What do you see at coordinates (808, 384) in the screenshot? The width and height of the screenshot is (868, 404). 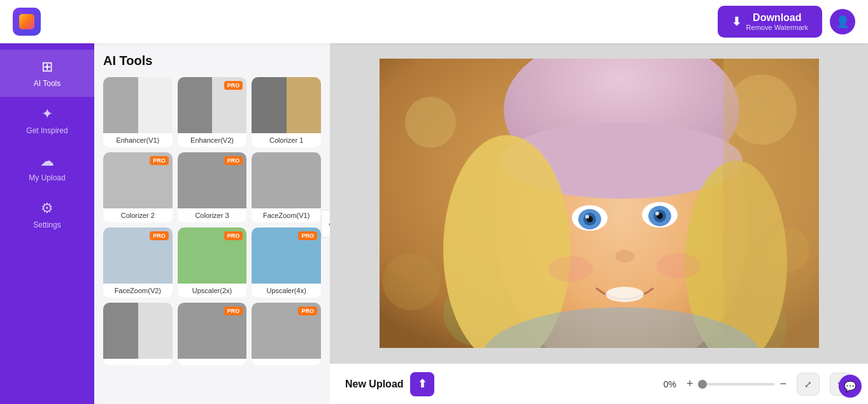 I see `fullscreen-button: ⤢` at bounding box center [808, 384].